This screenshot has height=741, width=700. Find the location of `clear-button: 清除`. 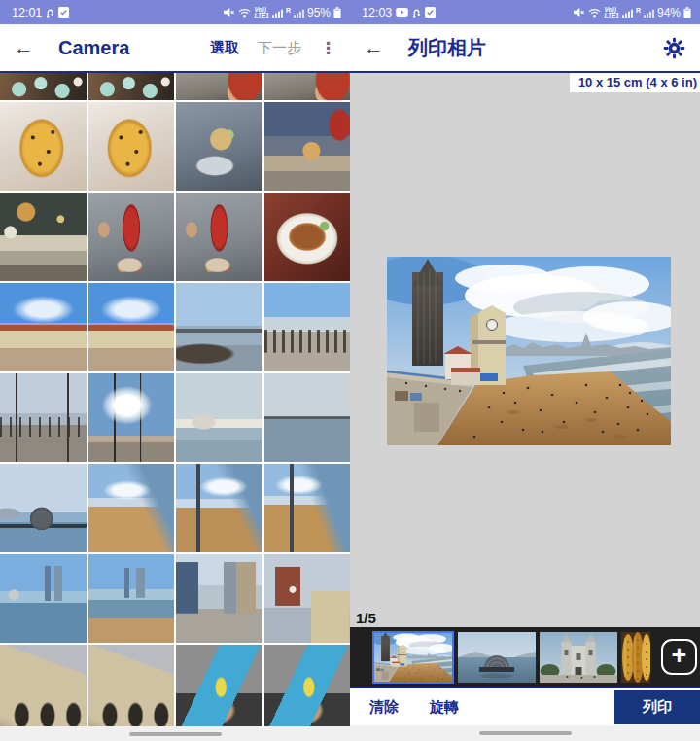

clear-button: 清除 is located at coordinates (384, 708).